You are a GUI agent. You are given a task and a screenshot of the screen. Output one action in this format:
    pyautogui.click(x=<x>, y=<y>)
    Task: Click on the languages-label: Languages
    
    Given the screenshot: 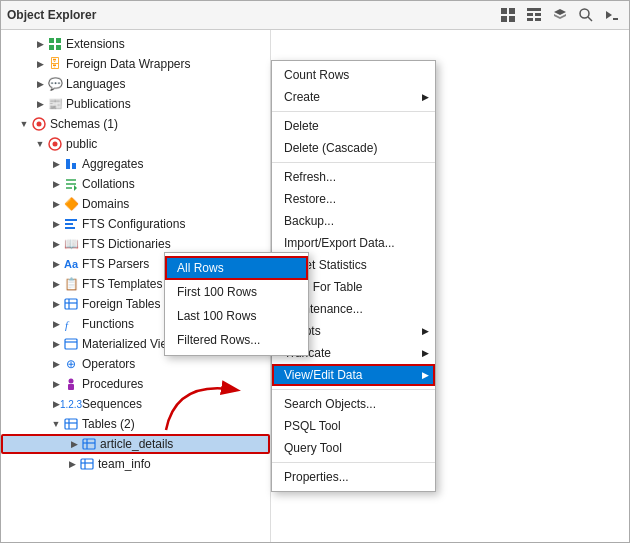 What is the action you would take?
    pyautogui.click(x=168, y=84)
    